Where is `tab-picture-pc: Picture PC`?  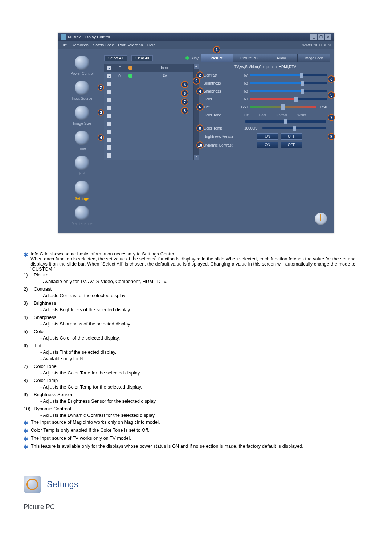
tab-picture-pc: Picture PC is located at coordinates (249, 58).